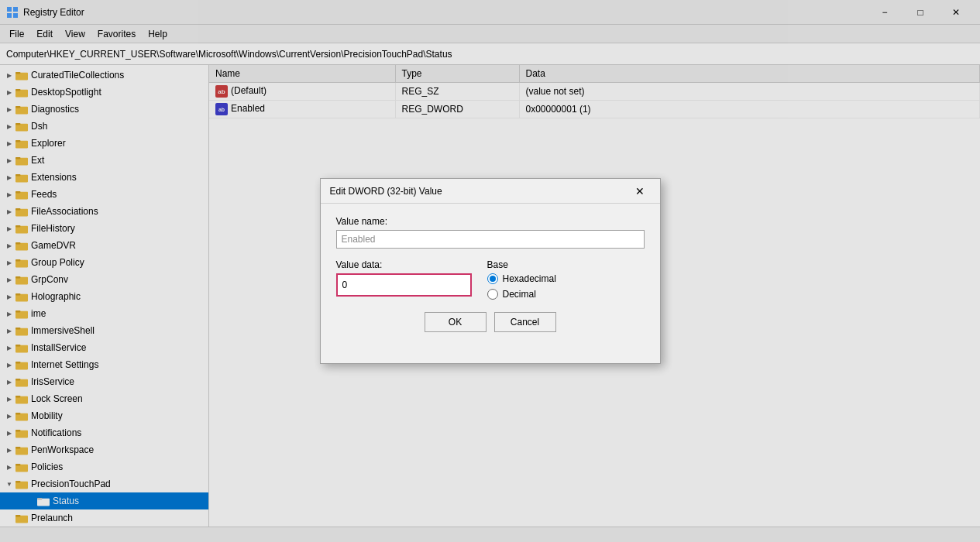 Image resolution: width=980 pixels, height=542 pixels. Describe the element at coordinates (490, 191) in the screenshot. I see `dialog-title-bar: Edit DWORD (32-bit) Value ✕` at that location.